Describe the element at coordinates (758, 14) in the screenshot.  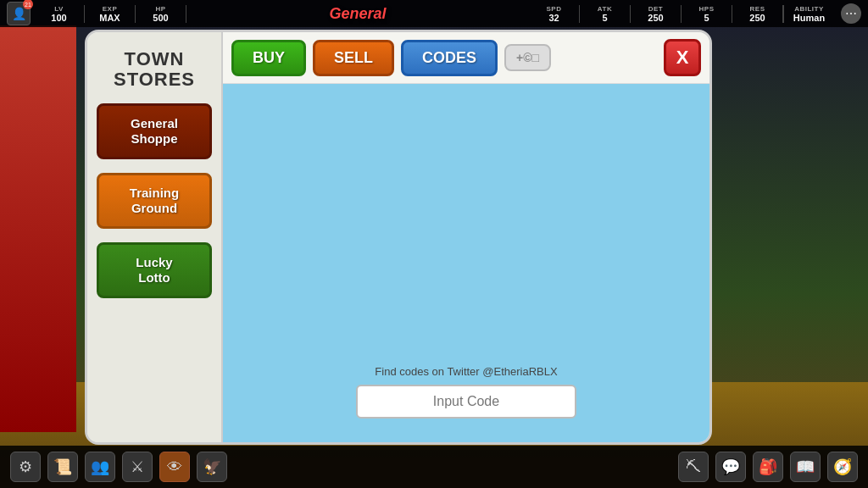
I see `hud-res-section: RES 250` at that location.